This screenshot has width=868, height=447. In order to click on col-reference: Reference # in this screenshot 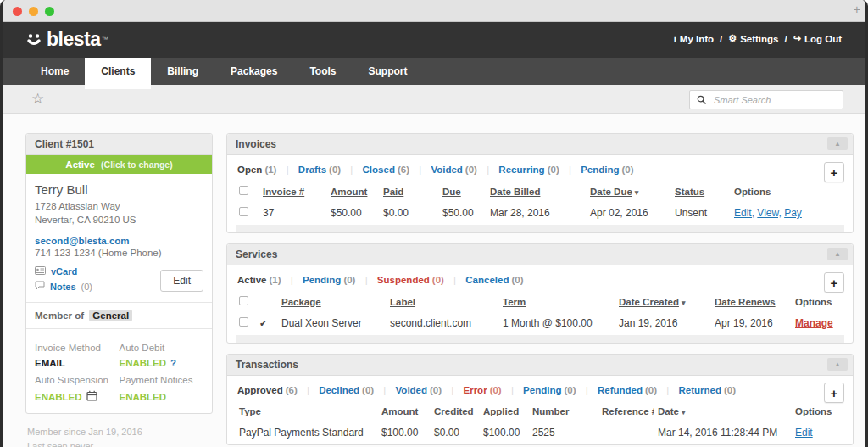, I will do `click(628, 411)`.